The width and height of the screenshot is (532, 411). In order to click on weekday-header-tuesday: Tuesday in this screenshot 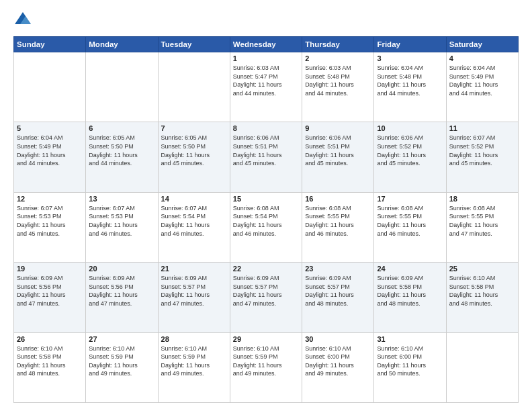, I will do `click(193, 44)`.